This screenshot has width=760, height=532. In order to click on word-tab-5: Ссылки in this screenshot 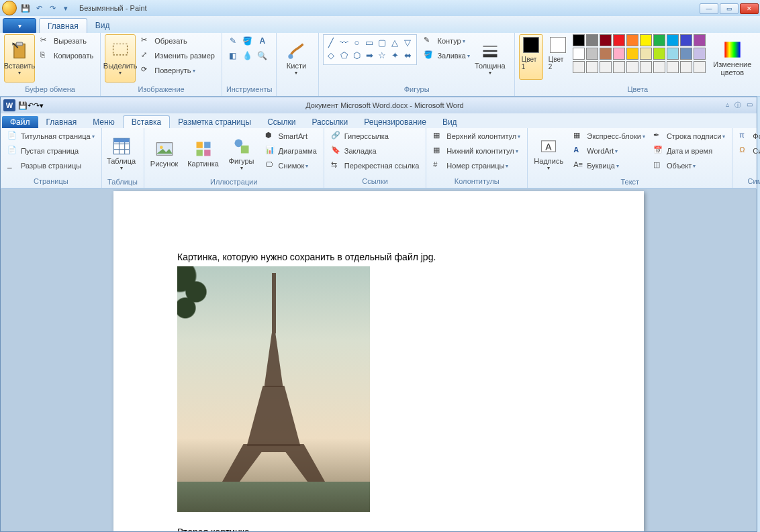, I will do `click(281, 122)`.